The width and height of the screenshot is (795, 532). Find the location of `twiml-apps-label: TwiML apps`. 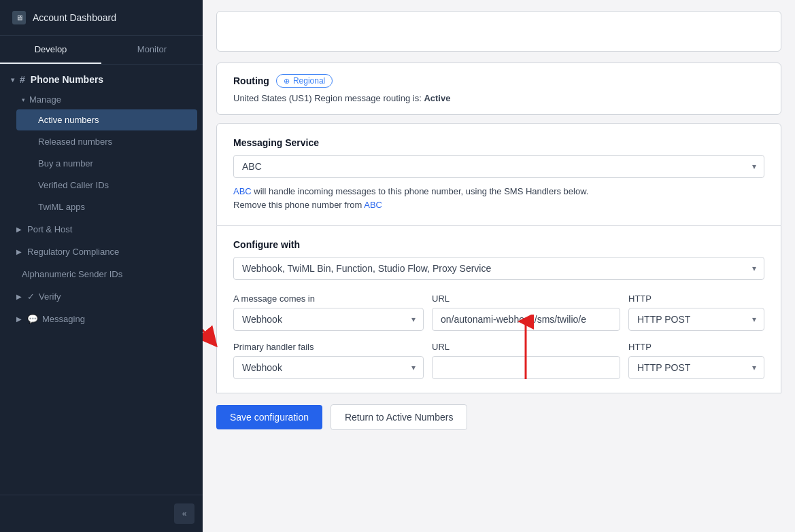

twiml-apps-label: TwiML apps is located at coordinates (61, 207).